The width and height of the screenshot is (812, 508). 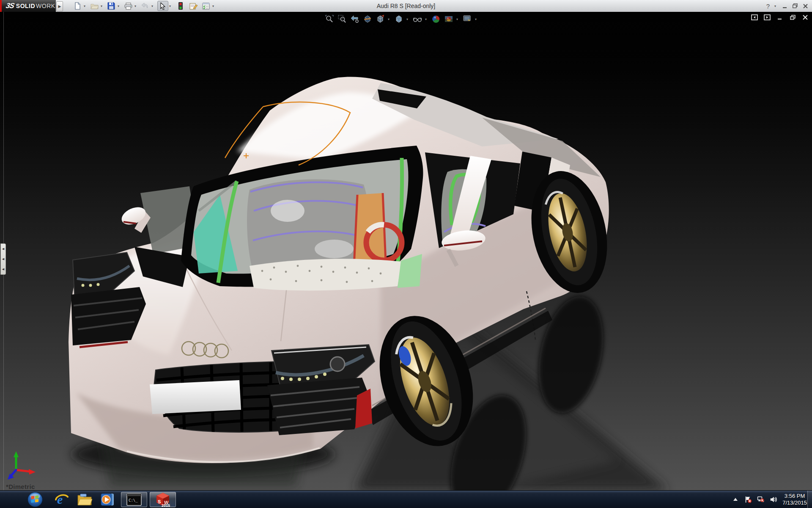 I want to click on file-properties-icon, so click(x=194, y=6).